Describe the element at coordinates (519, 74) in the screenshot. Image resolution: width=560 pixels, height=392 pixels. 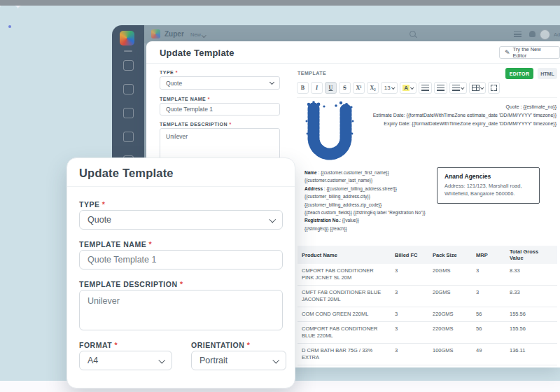
I see `tab-editor: EDITOR` at that location.